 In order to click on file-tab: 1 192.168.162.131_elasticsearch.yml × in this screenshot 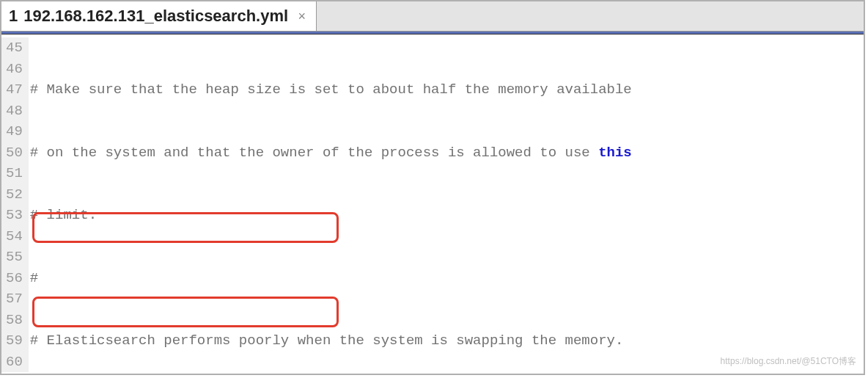, I will do `click(159, 16)`.